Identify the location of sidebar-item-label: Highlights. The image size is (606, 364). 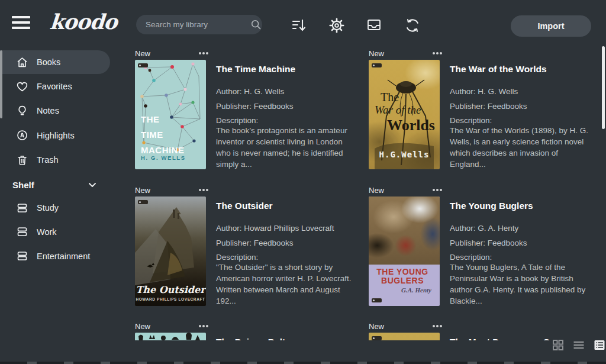
(56, 136).